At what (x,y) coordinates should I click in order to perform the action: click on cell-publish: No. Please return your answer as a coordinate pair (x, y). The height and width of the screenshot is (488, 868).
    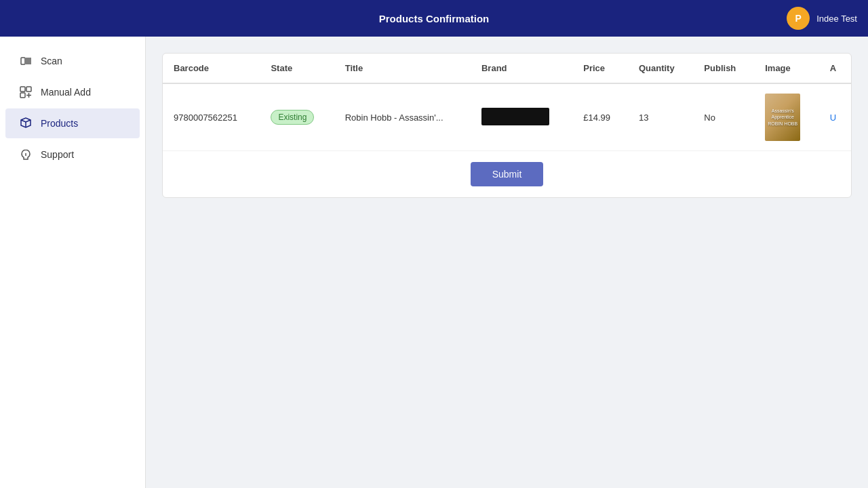
    Looking at the image, I should click on (724, 117).